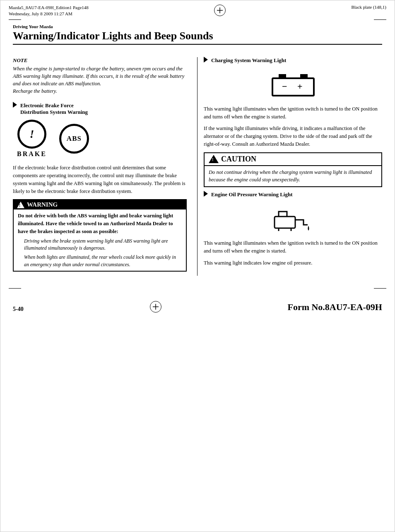  I want to click on caution-box: CAUTION Do not continue driving when the…, so click(293, 170).